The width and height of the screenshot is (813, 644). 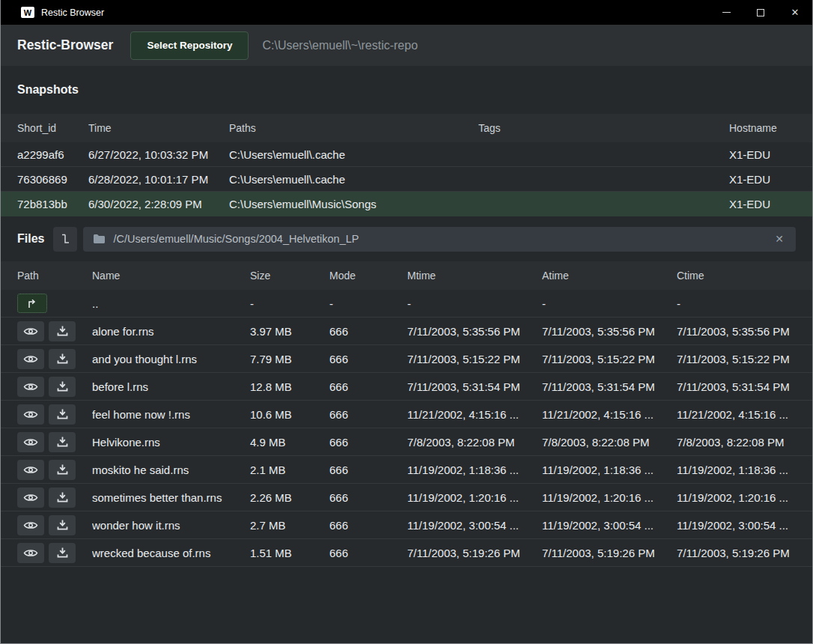 I want to click on file-size: 2.26 MB, so click(x=290, y=497).